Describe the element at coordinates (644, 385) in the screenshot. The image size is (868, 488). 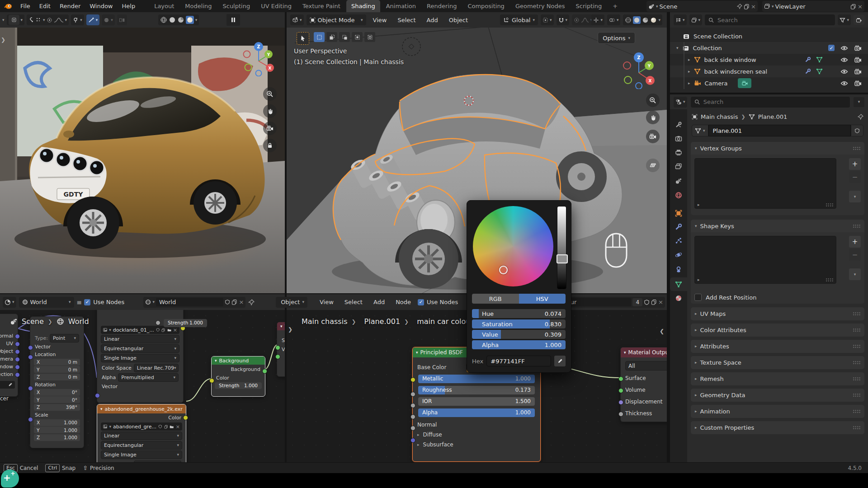
I see `material-output-node: ▾Material Output All▾ Surface Volume Dis…` at that location.